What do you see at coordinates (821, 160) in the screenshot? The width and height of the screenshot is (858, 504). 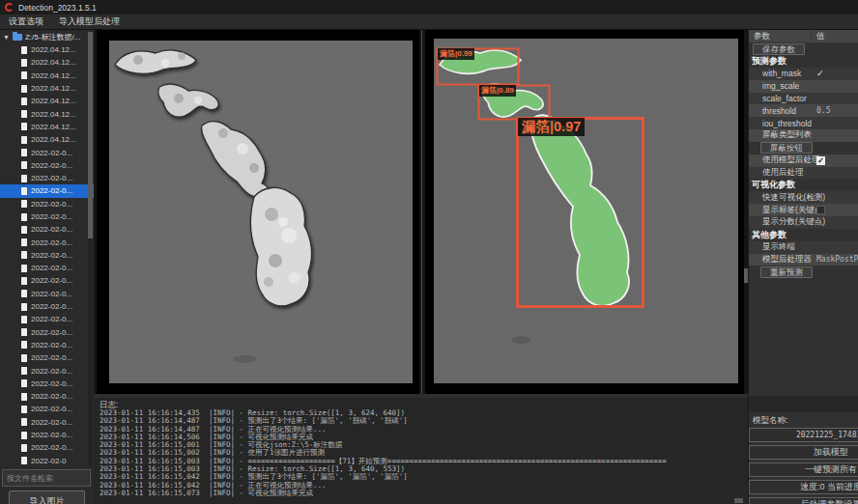 I see `use-model-postprocess-checkbox: ✓` at bounding box center [821, 160].